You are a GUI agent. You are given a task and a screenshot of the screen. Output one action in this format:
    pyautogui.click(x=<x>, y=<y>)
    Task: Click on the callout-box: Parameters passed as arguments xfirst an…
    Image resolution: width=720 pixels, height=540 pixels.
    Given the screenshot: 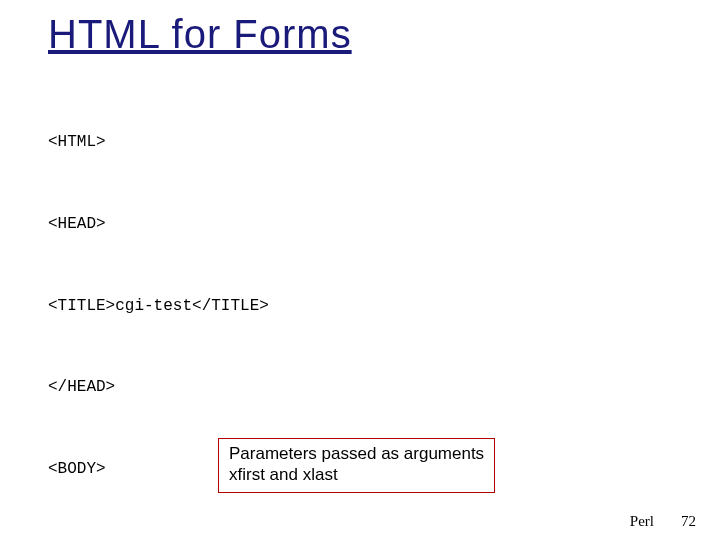 What is the action you would take?
    pyautogui.click(x=356, y=466)
    